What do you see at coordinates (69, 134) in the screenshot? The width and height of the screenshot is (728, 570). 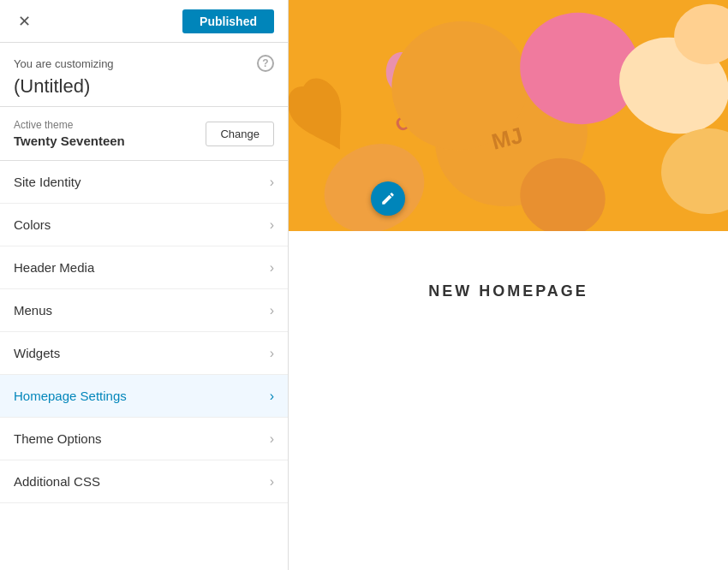 I see `theme-info: Active theme Twenty Seventeen` at bounding box center [69, 134].